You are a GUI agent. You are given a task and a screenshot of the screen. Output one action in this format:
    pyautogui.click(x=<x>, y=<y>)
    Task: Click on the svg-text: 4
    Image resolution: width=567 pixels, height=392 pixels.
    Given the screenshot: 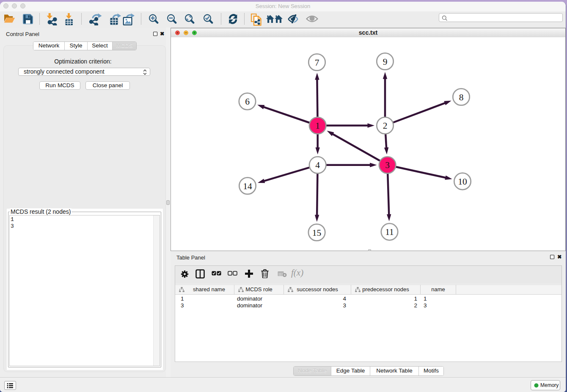 What is the action you would take?
    pyautogui.click(x=317, y=165)
    